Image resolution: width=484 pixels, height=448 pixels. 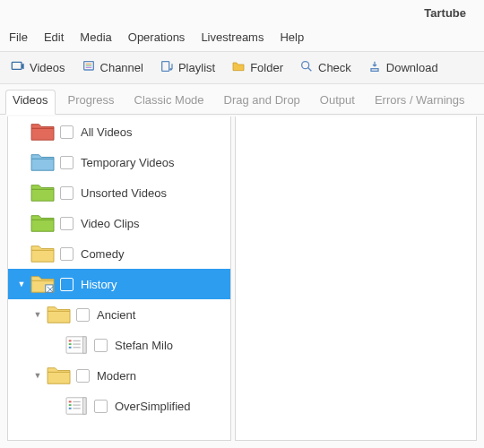 I want to click on tree-row: ▼Ancient, so click(x=119, y=314).